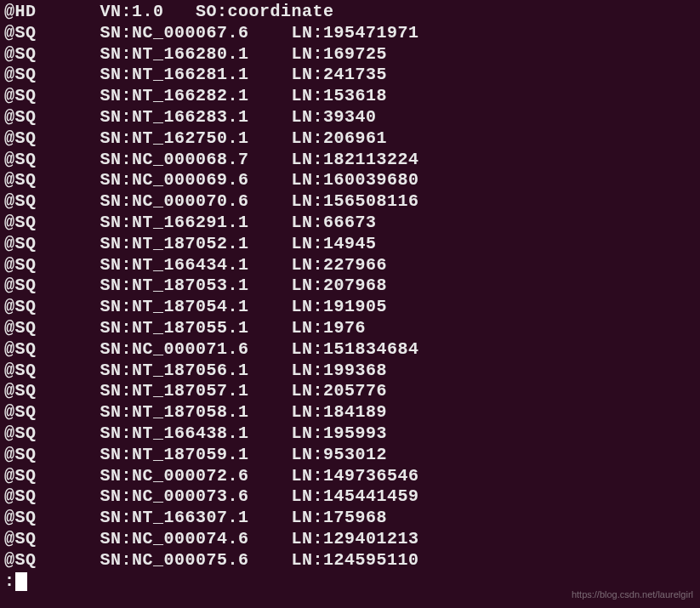  I want to click on sam-sq-line: @SQ SN:NT_187053.1 LN:207968, so click(350, 286).